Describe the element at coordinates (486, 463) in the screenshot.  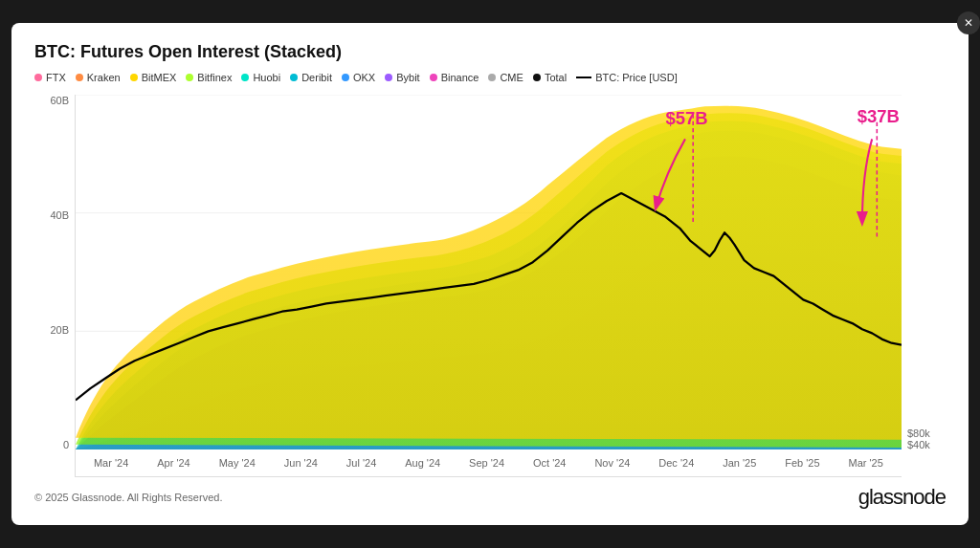
I see `x-label: Sep '24` at that location.